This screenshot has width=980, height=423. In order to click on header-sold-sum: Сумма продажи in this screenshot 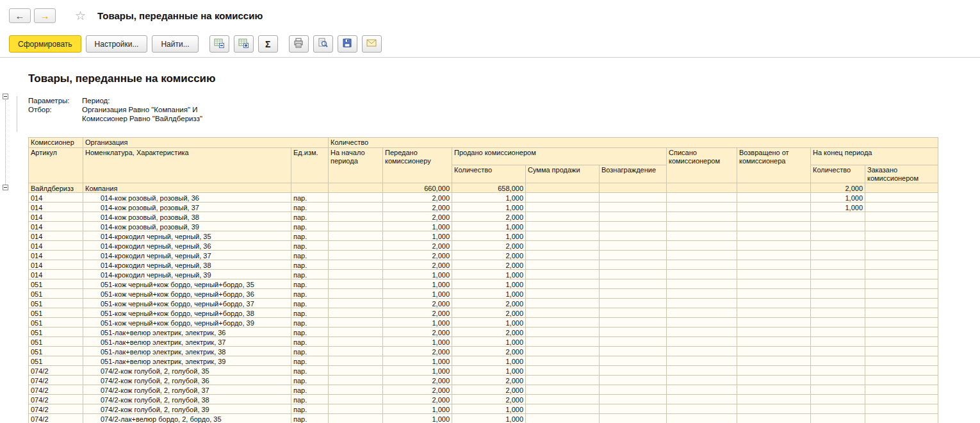, I will do `click(562, 174)`.